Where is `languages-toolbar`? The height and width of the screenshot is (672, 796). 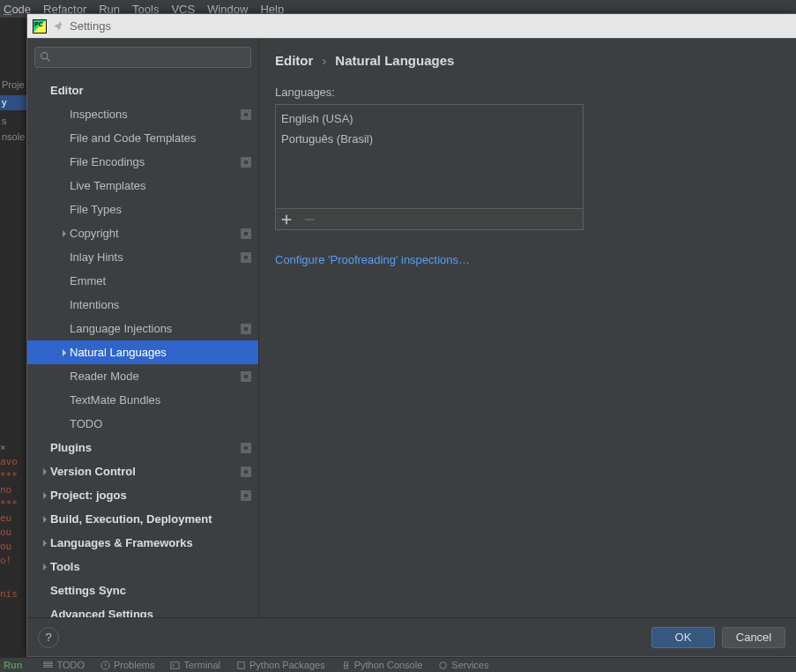 languages-toolbar is located at coordinates (429, 219).